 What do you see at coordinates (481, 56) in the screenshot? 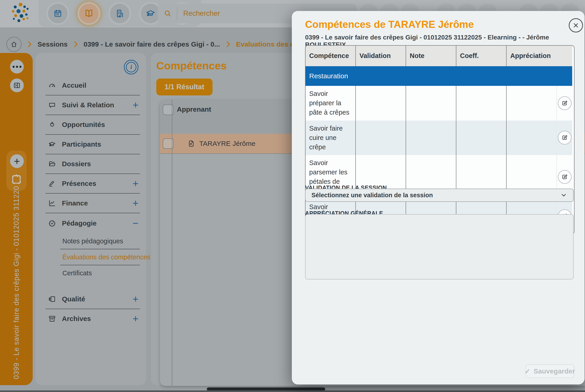
I see `column-header: Coeff.` at bounding box center [481, 56].